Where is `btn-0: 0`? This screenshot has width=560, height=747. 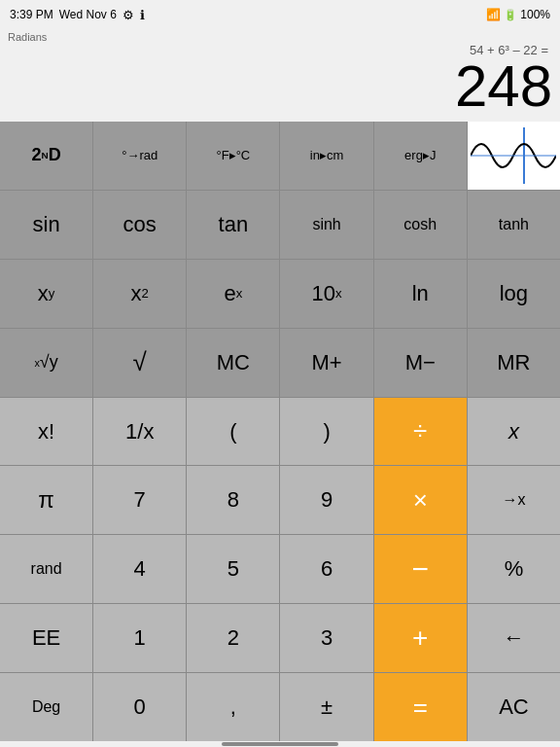 btn-0: 0 is located at coordinates (140, 707).